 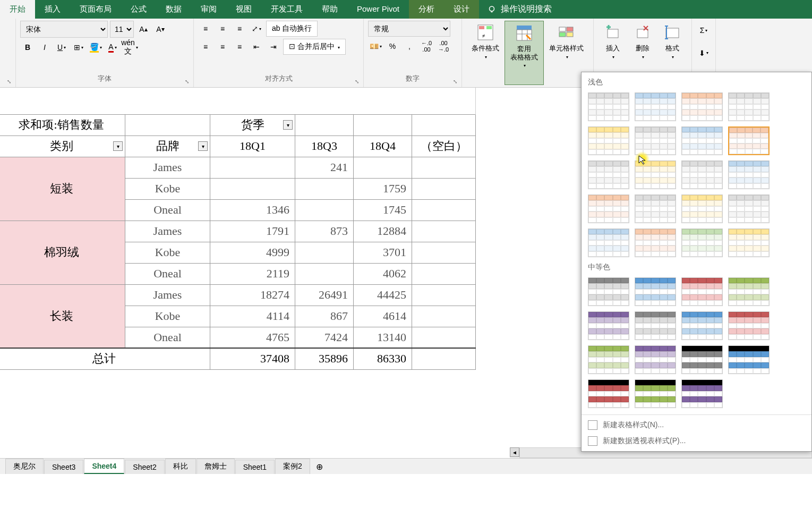 What do you see at coordinates (426, 46) in the screenshot?
I see `increase-decimal-btn: ←.0.00` at bounding box center [426, 46].